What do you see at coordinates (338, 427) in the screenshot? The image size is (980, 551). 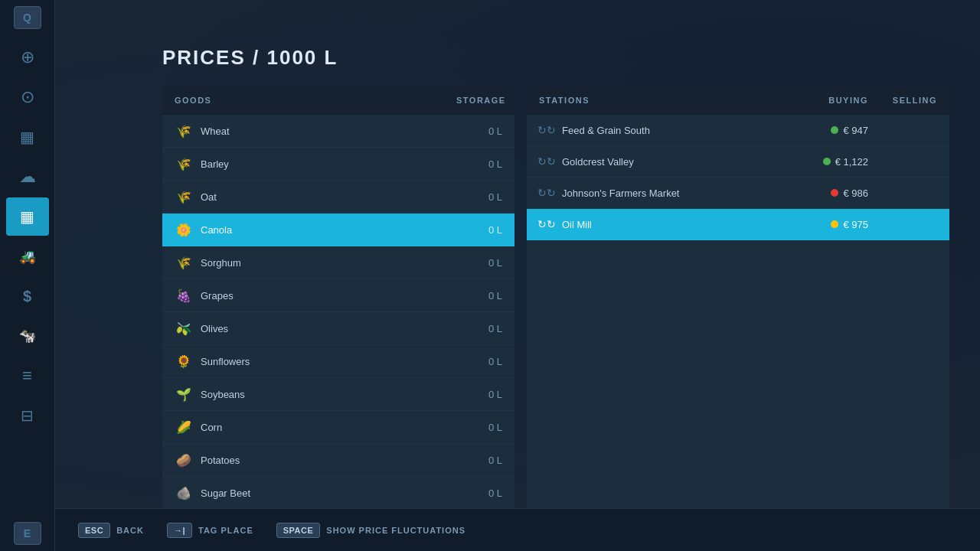 I see `goods-item-corn: Corn0 L` at bounding box center [338, 427].